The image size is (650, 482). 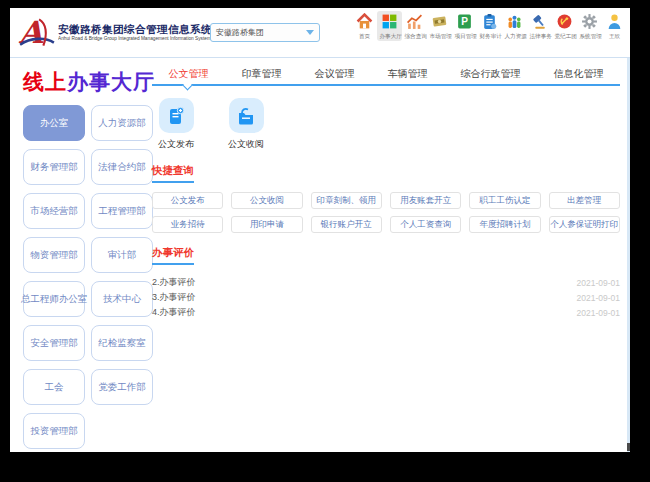 I want to click on gear-icon, so click(x=590, y=22).